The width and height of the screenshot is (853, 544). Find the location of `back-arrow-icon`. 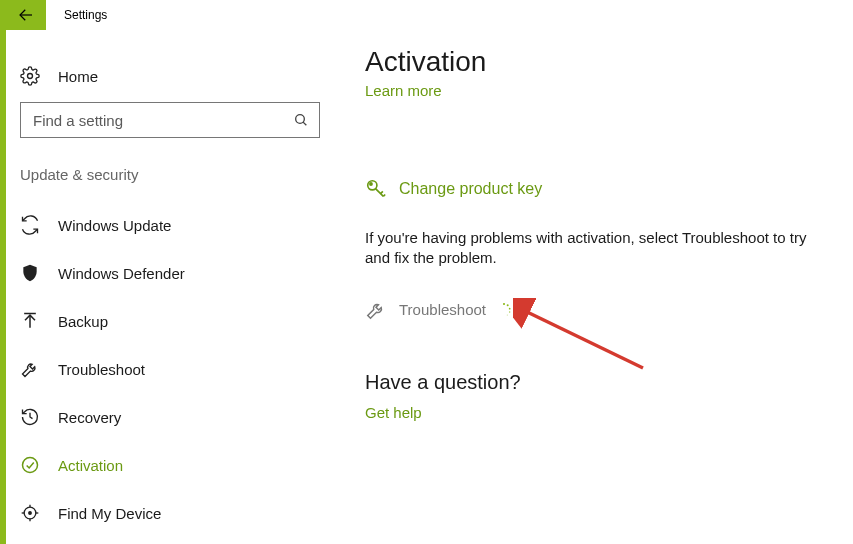

back-arrow-icon is located at coordinates (26, 15).